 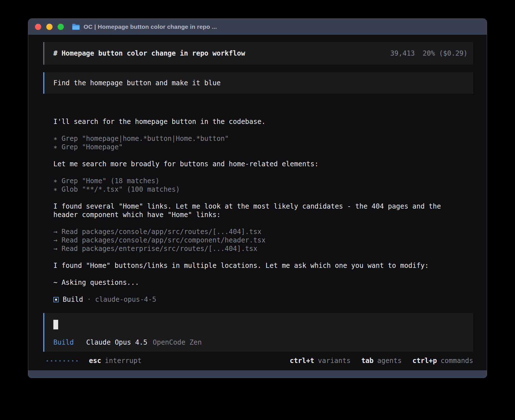 I want to click on keyboard-hint: ctrl+tvariants, so click(x=320, y=361).